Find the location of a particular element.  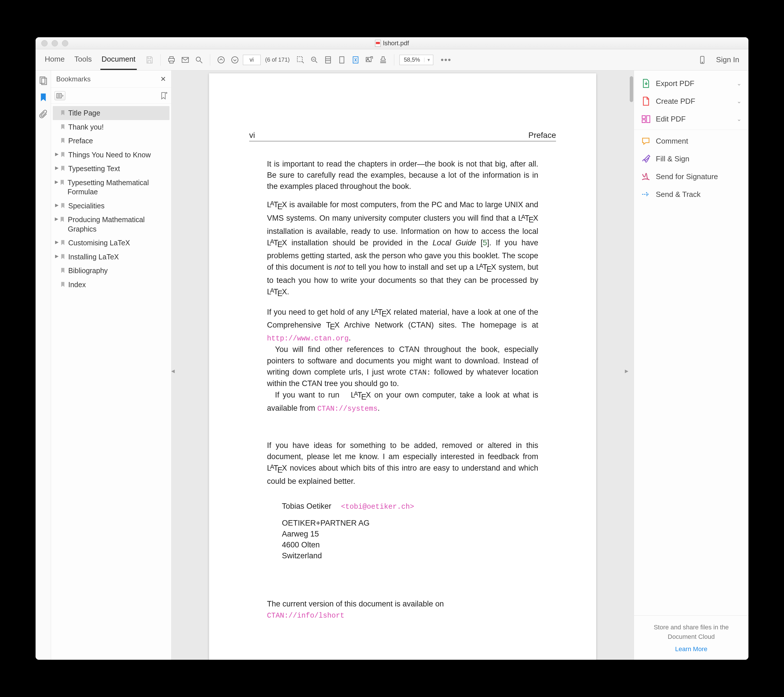

page-heading: Preface is located at coordinates (542, 135).